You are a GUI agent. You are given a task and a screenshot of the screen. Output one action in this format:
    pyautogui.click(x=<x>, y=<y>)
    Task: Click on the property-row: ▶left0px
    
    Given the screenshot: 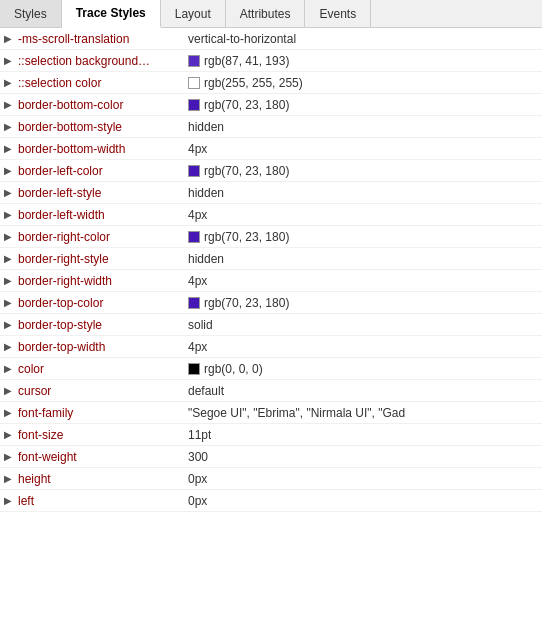 What is the action you would take?
    pyautogui.click(x=271, y=501)
    